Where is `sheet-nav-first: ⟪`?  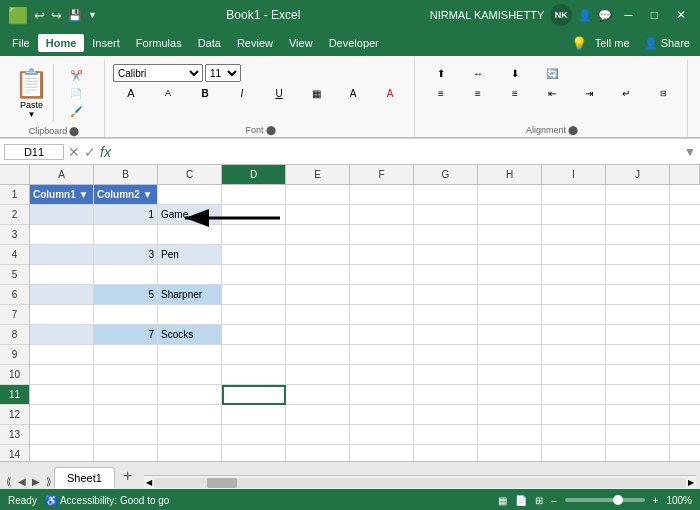 sheet-nav-first: ⟪ is located at coordinates (9, 482).